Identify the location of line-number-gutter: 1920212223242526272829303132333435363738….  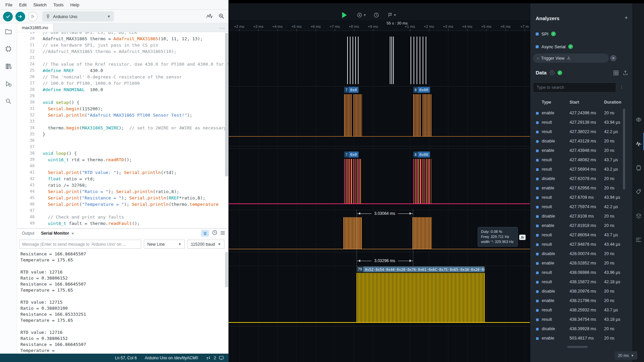
(28, 129).